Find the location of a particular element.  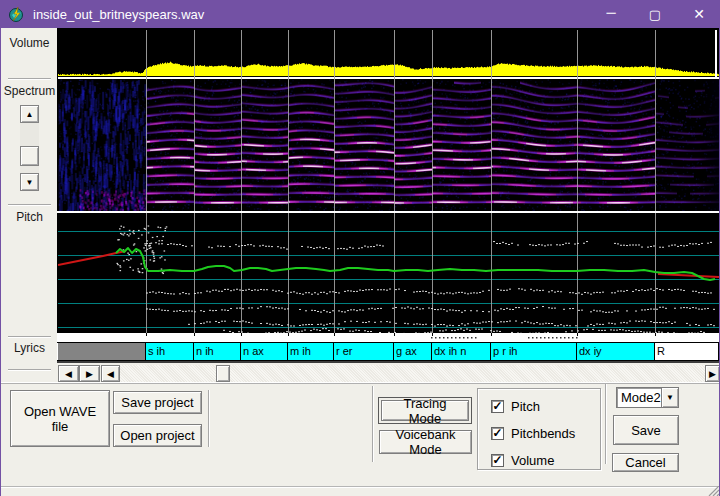

lyric-segment: R is located at coordinates (687, 352).